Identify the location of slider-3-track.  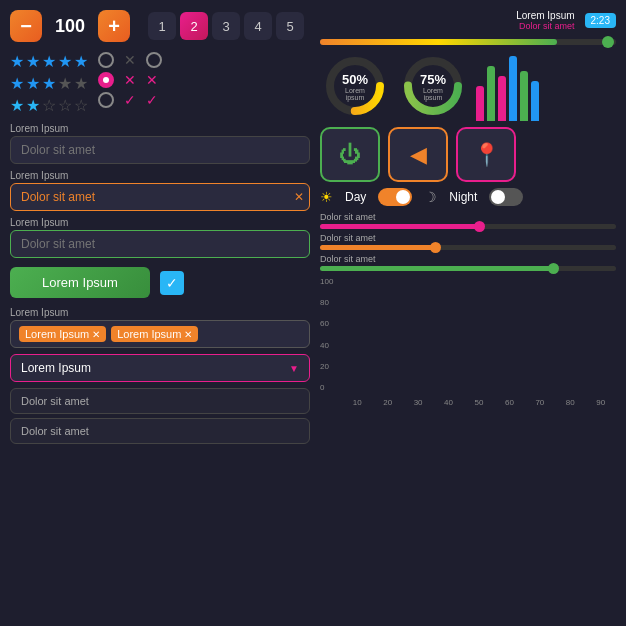
(468, 268).